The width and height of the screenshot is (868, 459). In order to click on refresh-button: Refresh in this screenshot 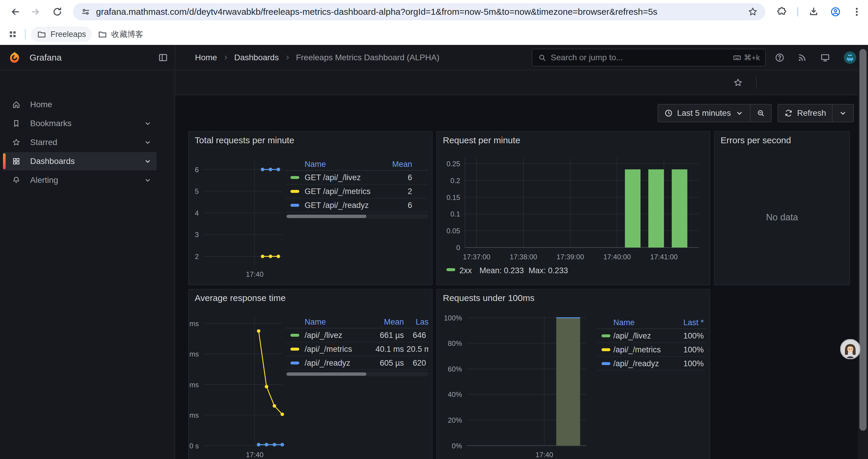, I will do `click(805, 113)`.